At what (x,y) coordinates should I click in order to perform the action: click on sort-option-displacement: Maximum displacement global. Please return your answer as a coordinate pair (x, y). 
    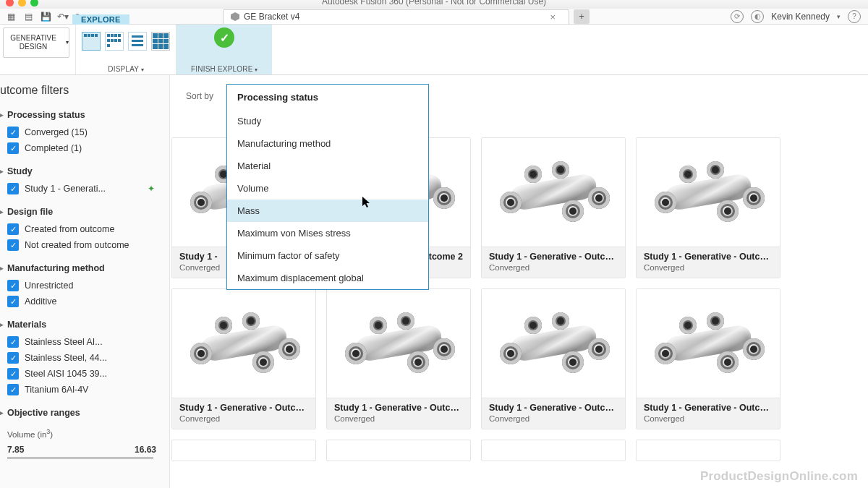
    Looking at the image, I should click on (328, 278).